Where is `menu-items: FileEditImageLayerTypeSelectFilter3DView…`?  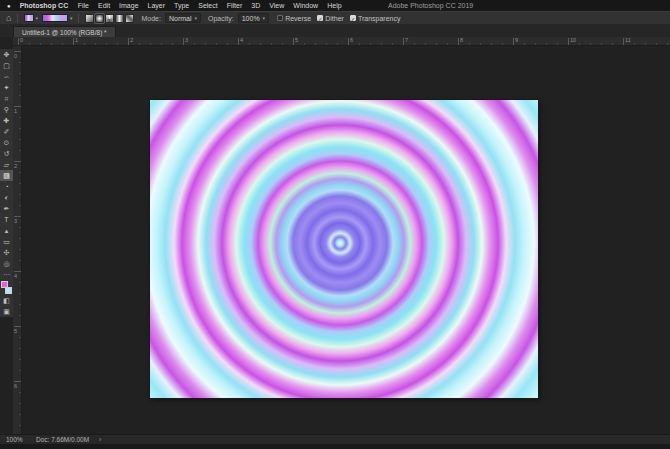 menu-items: FileEditImageLayerTypeSelectFilter3DView… is located at coordinates (210, 6).